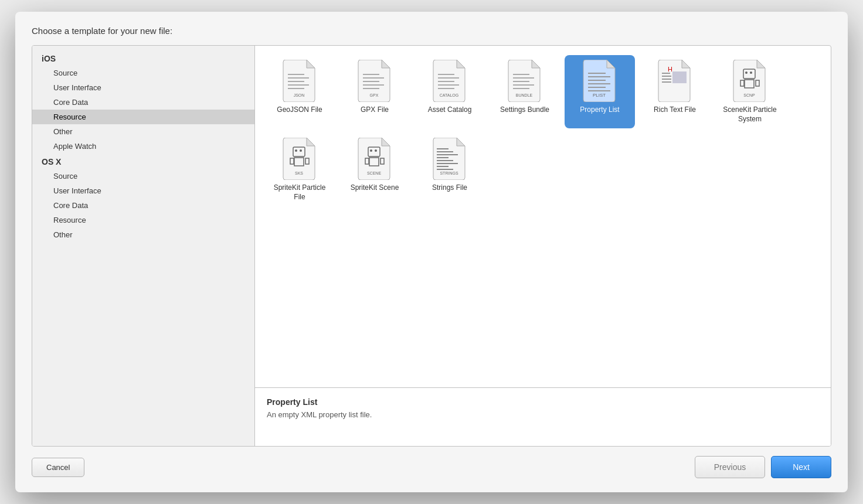 The height and width of the screenshot is (504, 863). I want to click on svg-text: SKS, so click(299, 173).